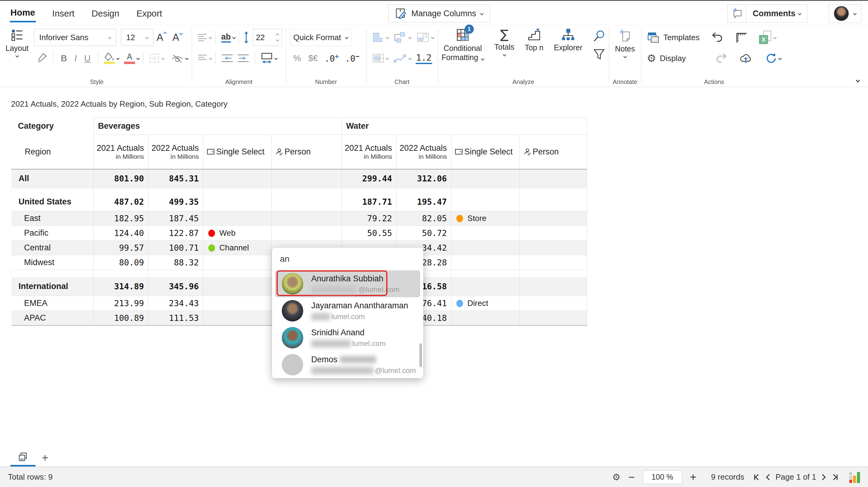  I want to click on account-menu, so click(845, 13).